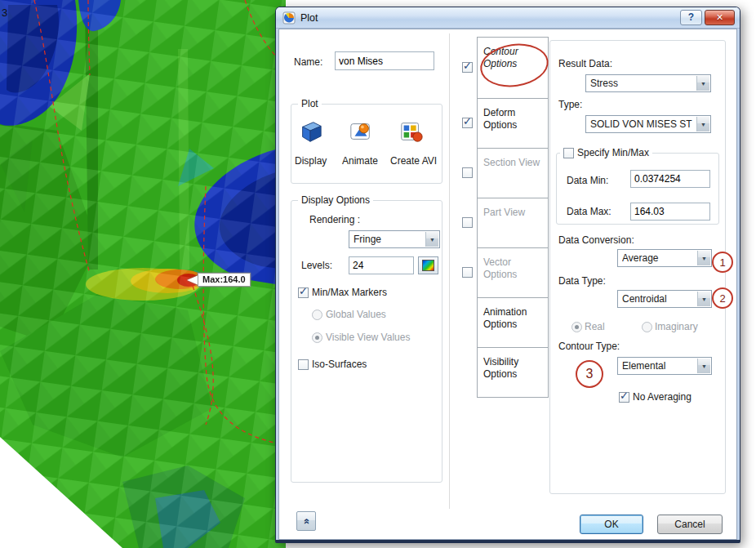 The width and height of the screenshot is (756, 548). Describe the element at coordinates (690, 524) in the screenshot. I see `cancel-button: Cancel` at that location.